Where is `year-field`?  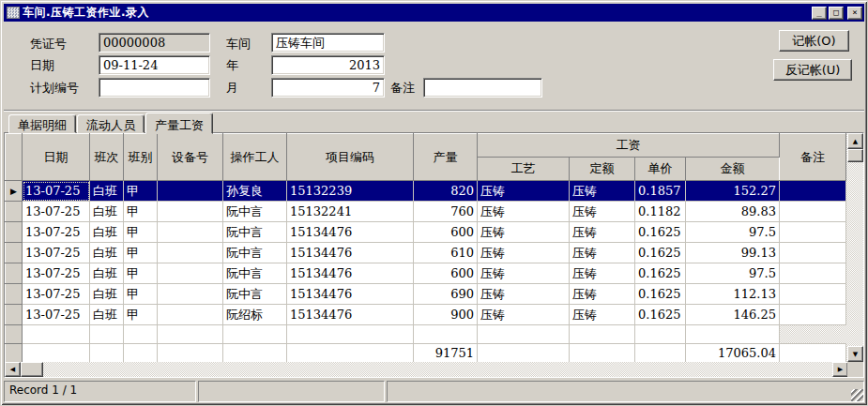
year-field is located at coordinates (328, 66).